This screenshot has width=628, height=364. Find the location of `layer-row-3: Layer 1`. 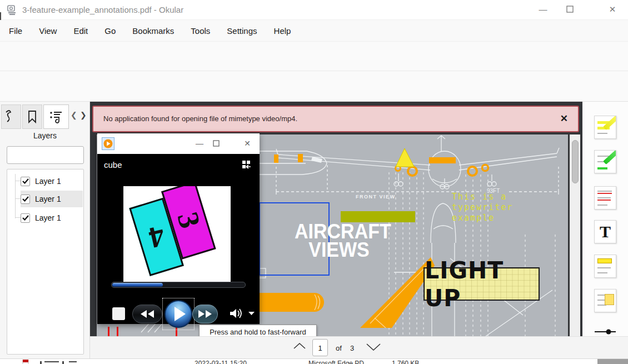

layer-row-3: Layer 1 is located at coordinates (52, 218).